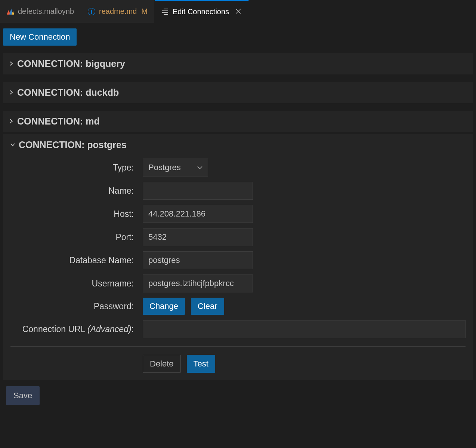 The image size is (476, 448). I want to click on username-label: Username:, so click(72, 283).